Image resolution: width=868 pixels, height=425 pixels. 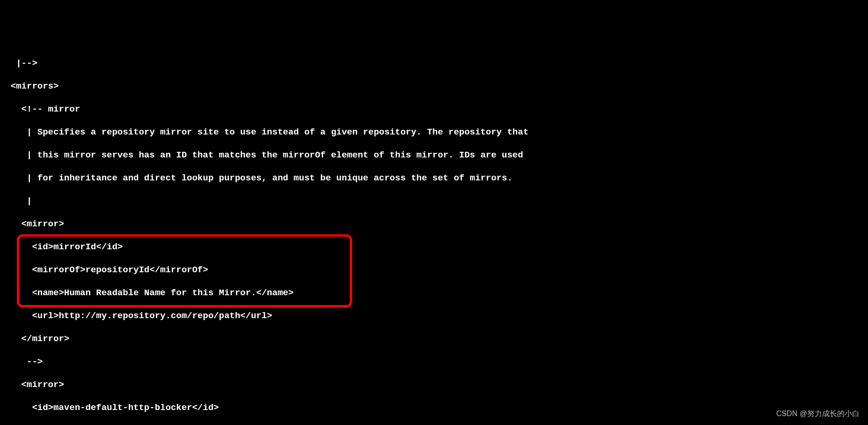 What do you see at coordinates (434, 64) in the screenshot?
I see `code-line: |-->` at bounding box center [434, 64].